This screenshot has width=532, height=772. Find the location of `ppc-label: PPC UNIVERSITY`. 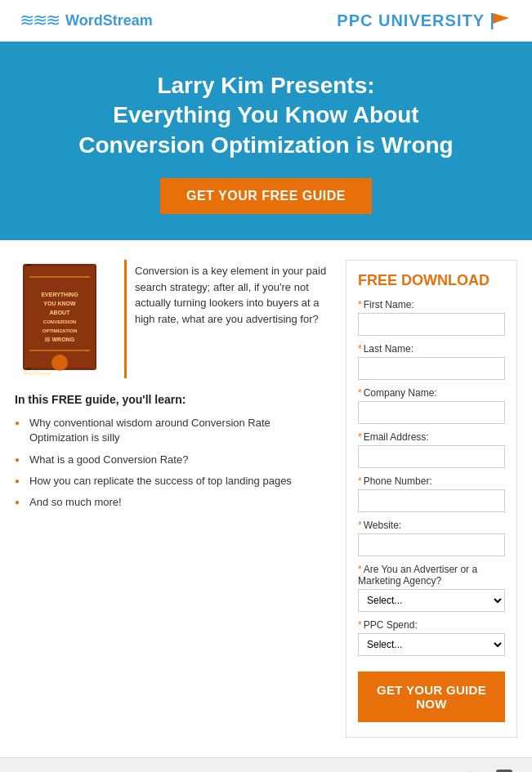

ppc-label: PPC UNIVERSITY is located at coordinates (410, 21).